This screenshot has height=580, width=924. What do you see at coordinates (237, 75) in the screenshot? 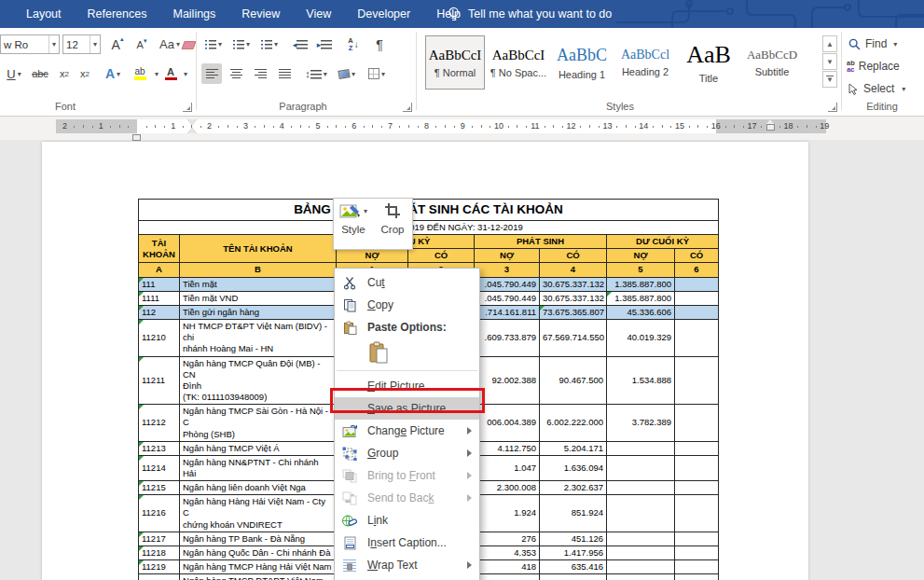
I see `align-center-icon` at bounding box center [237, 75].